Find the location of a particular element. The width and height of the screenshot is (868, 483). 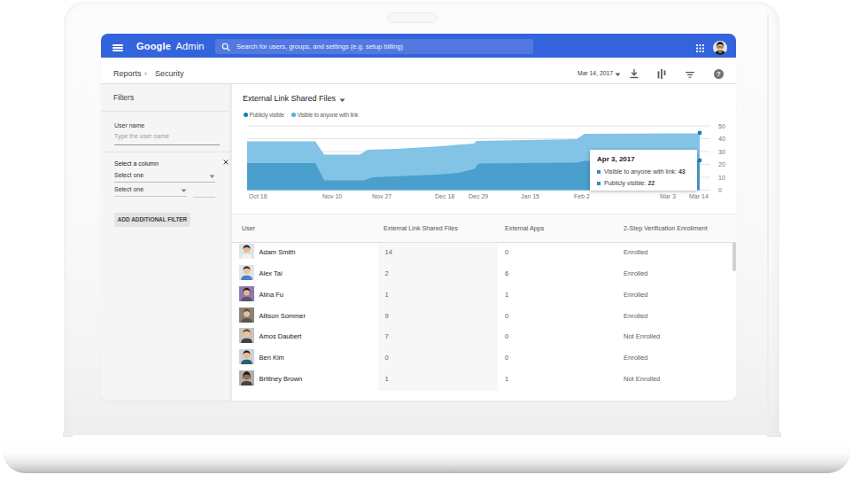

svg-text: Jan 15 is located at coordinates (530, 197).